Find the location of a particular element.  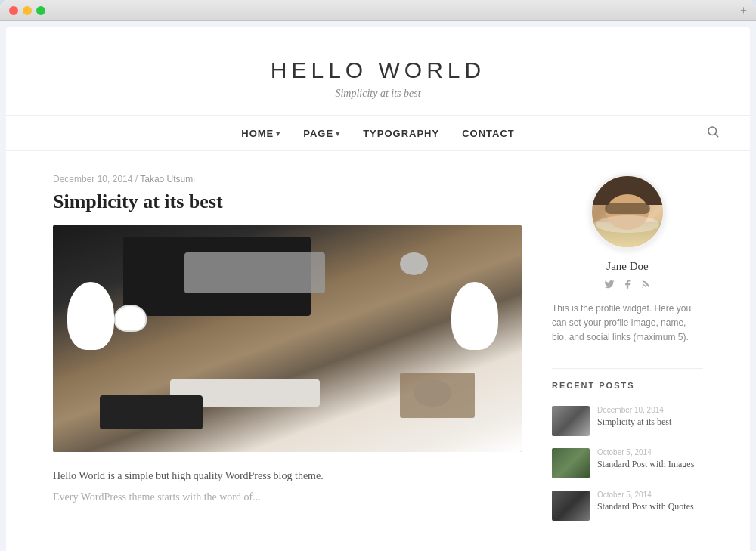

recent-post-title-2: Standard Post with Images is located at coordinates (650, 464).